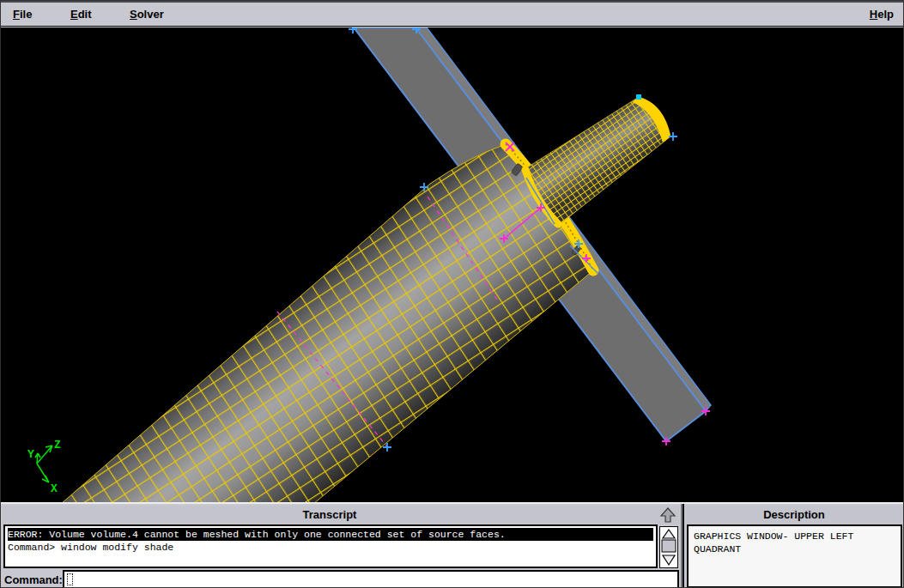 The image size is (904, 588). Describe the element at coordinates (795, 536) in the screenshot. I see `description-line-1: GRAPHICS WINDOW- UPPER LEFT` at that location.